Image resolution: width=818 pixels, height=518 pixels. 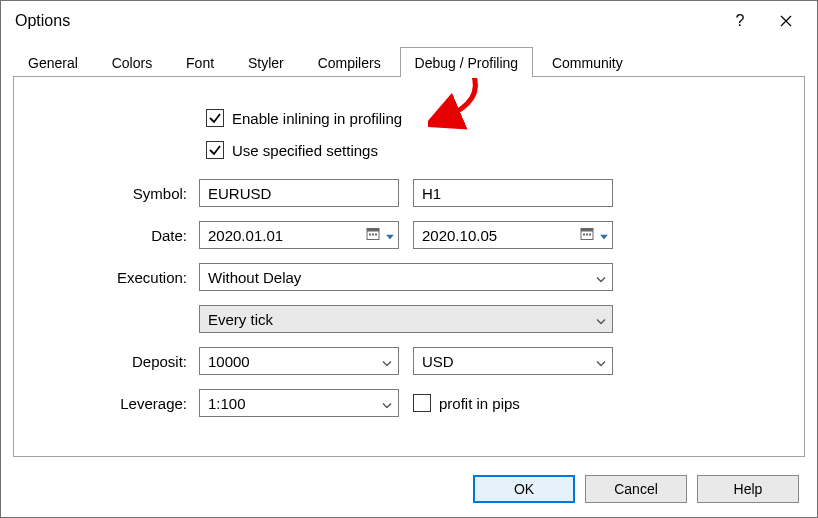 What do you see at coordinates (636, 489) in the screenshot?
I see `cancel-button: Cancel` at bounding box center [636, 489].